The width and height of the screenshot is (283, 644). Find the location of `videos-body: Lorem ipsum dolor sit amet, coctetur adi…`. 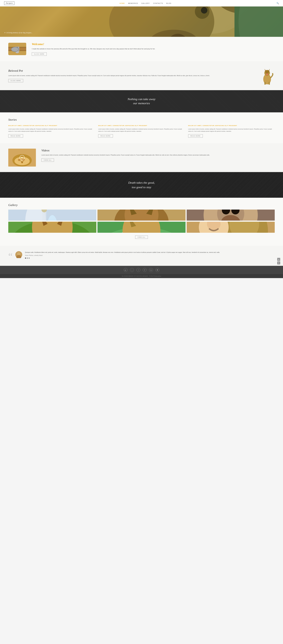

videos-body: Lorem ipsum dolor sit amet, coctetur adi… is located at coordinates (158, 155).